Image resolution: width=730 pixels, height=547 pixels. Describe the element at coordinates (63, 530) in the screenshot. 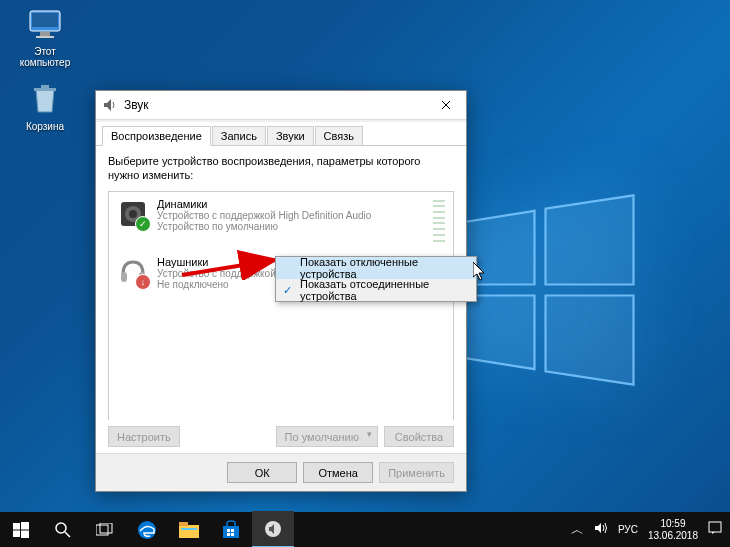

I see `search-button` at that location.